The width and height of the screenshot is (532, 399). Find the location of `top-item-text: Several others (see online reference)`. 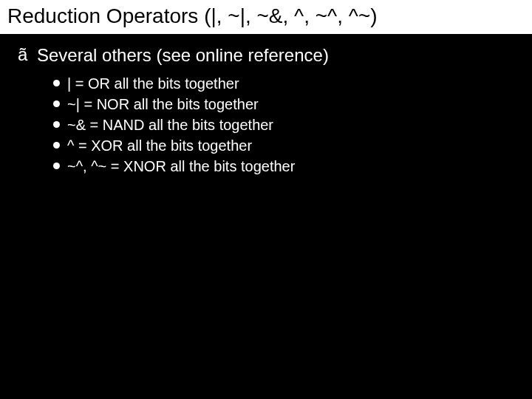

top-item-text: Several others (see online reference) is located at coordinates (183, 55).